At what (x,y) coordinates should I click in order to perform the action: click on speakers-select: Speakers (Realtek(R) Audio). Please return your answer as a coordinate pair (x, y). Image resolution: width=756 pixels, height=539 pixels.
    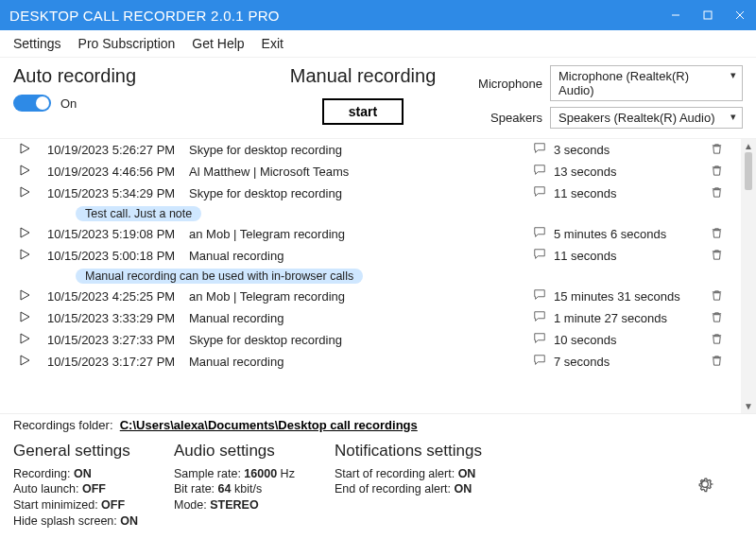
    Looking at the image, I should click on (646, 117).